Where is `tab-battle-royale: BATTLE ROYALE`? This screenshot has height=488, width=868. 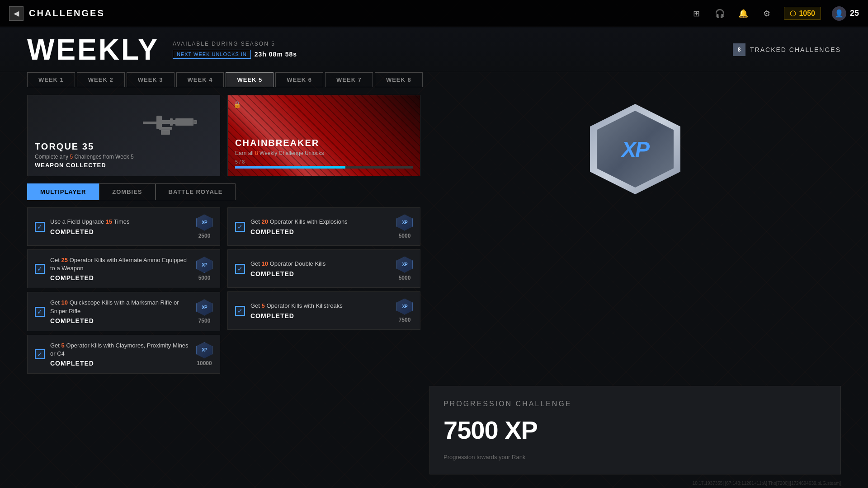
tab-battle-royale: BATTLE ROYALE is located at coordinates (196, 192).